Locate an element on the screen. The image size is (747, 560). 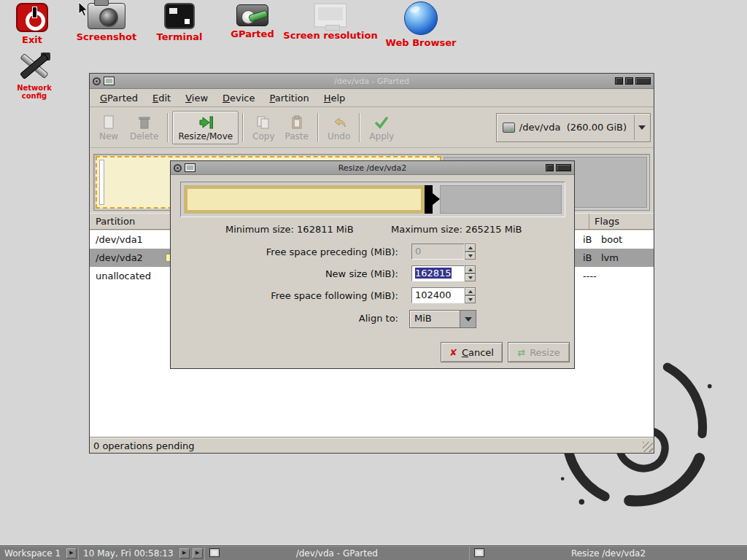
free-space-following-spinner: 102400 is located at coordinates (444, 295).